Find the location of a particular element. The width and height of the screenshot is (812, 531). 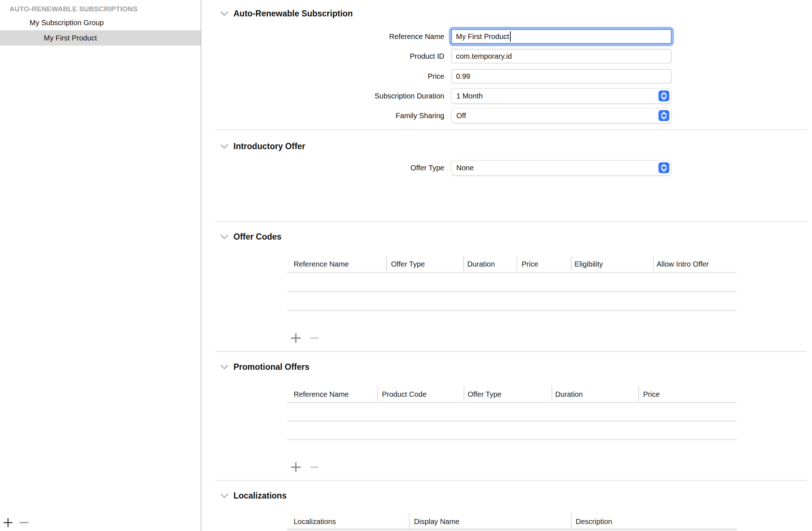

reference-name-input: My First Product is located at coordinates (561, 36).